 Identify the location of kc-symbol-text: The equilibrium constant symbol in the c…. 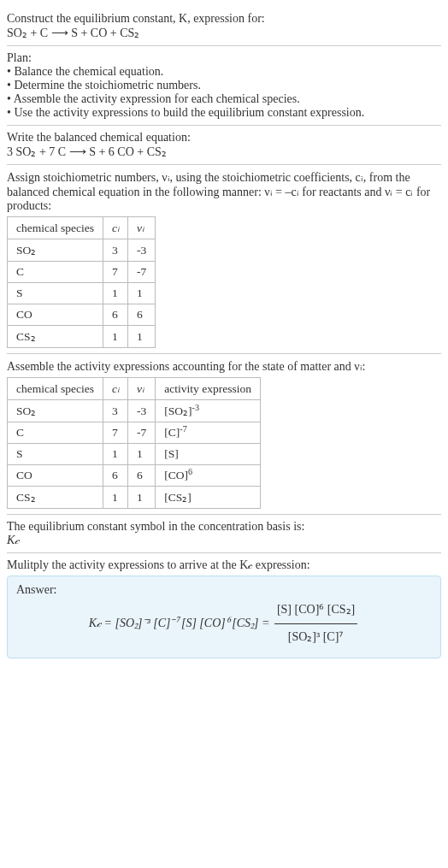
(224, 527).